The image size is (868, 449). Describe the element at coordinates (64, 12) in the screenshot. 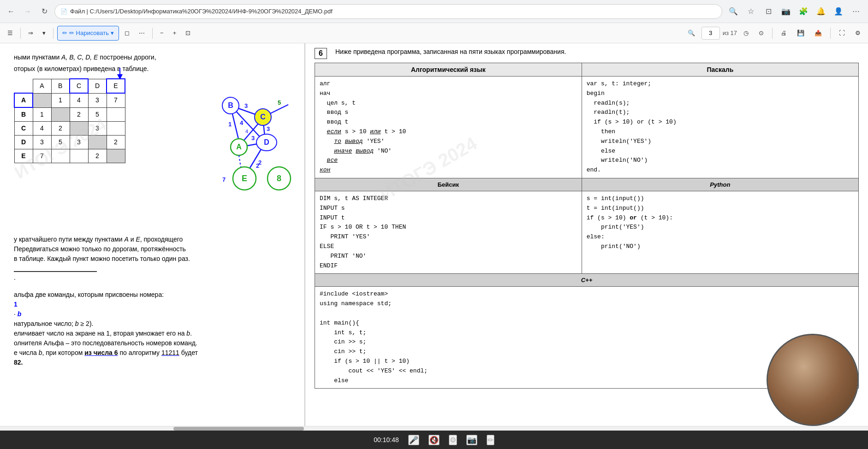

I see `file-icon: 📄` at that location.